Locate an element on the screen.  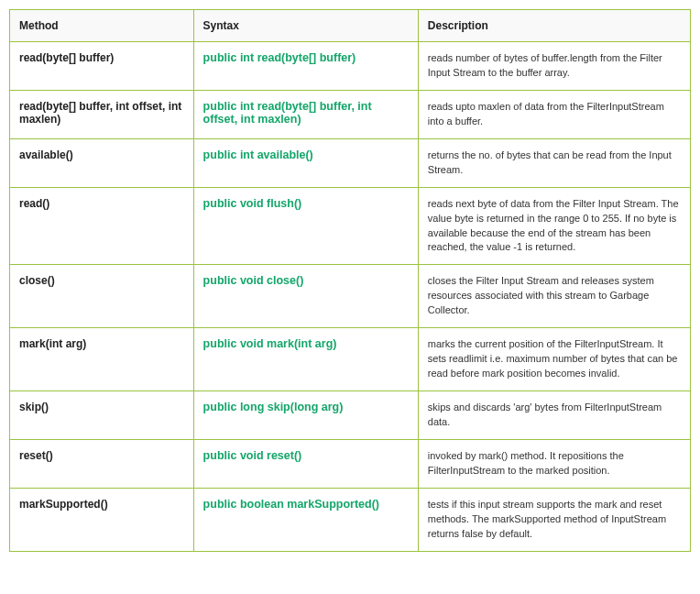
cell-syntax: public long skip(long arg) is located at coordinates (306, 416).